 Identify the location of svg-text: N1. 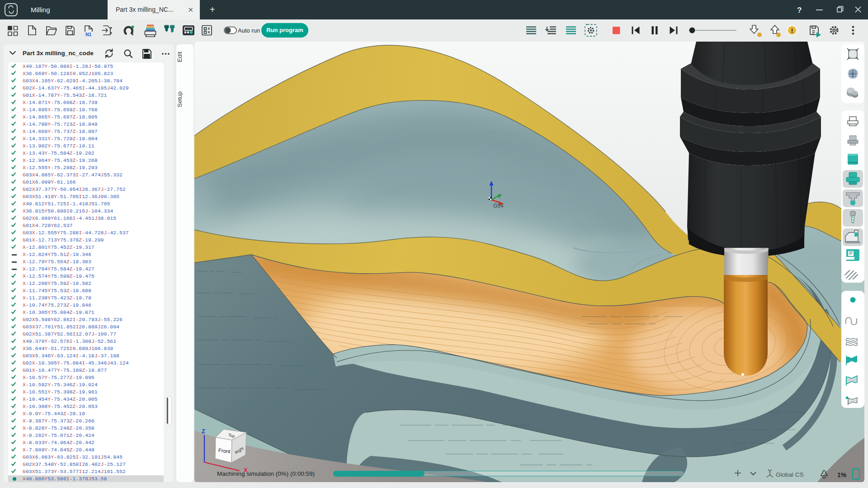
(89, 34).